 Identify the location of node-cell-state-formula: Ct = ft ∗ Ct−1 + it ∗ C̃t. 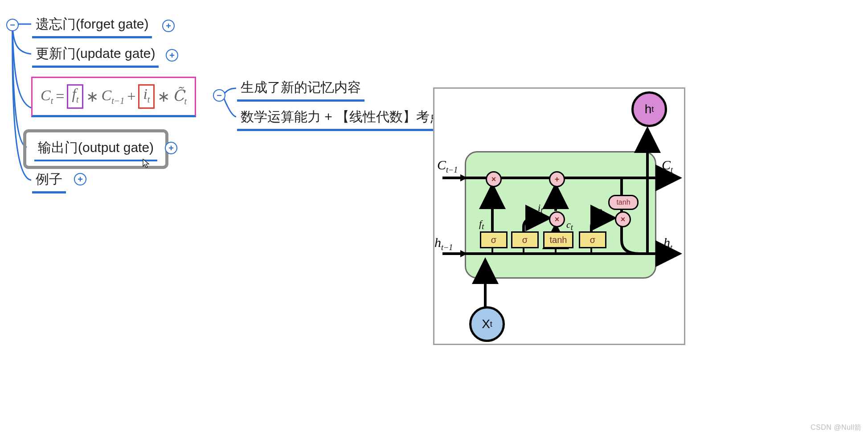
(114, 97).